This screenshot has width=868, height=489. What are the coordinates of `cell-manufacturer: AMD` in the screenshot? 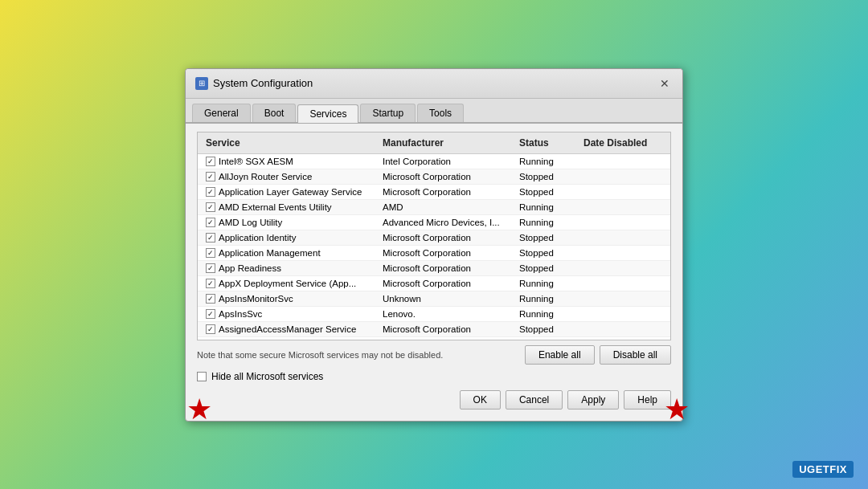 It's located at (448, 207).